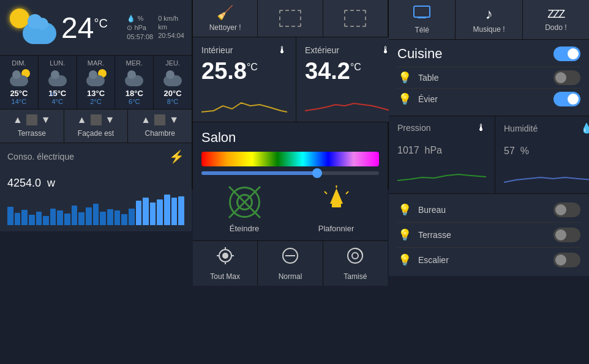 Image resolution: width=589 pixels, height=364 pixels. Describe the element at coordinates (489, 20) in the screenshot. I see `music-button: ♪ Musique !` at that location.